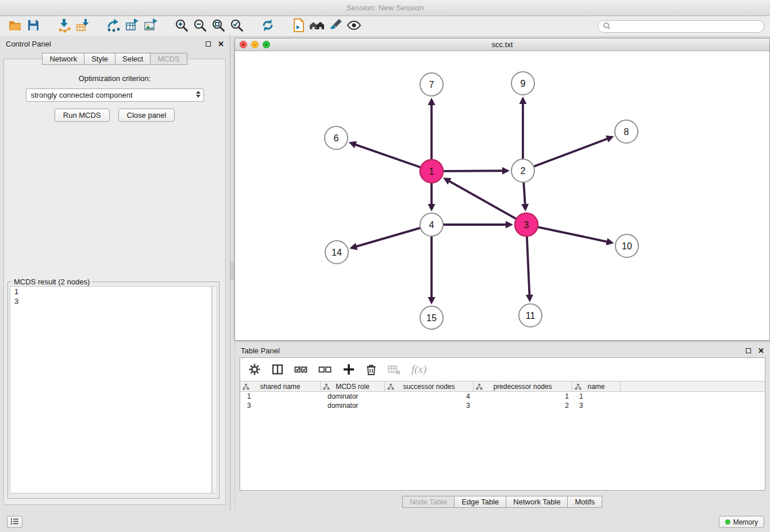  Describe the element at coordinates (432, 171) in the screenshot. I see `graph-node-1: 1` at that location.